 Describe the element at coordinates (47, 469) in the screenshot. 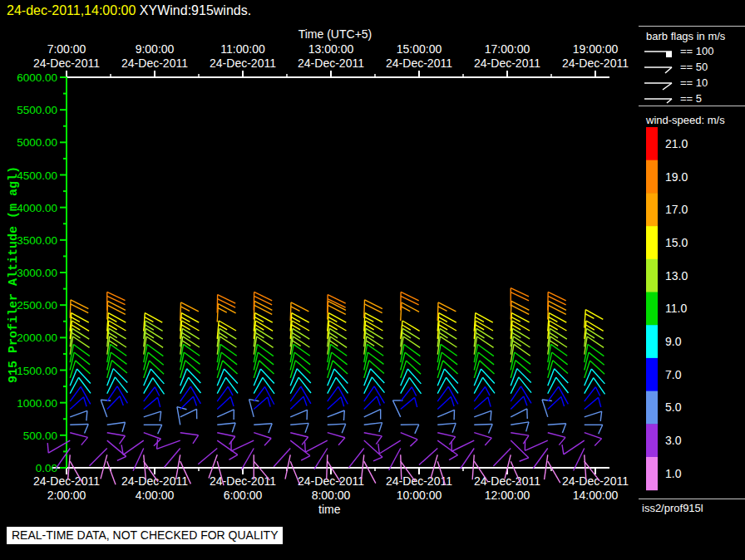

I see `y-axis-tick-label: 0.00` at that location.